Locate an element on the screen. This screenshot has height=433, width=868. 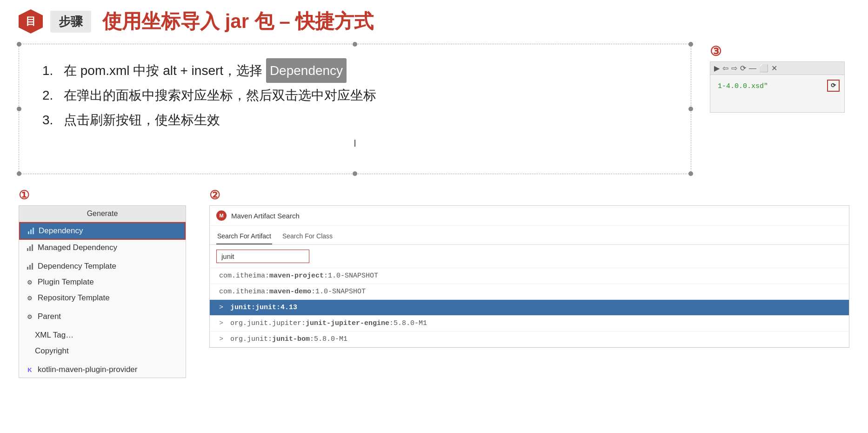
cursor-indicator: I is located at coordinates (355, 143).